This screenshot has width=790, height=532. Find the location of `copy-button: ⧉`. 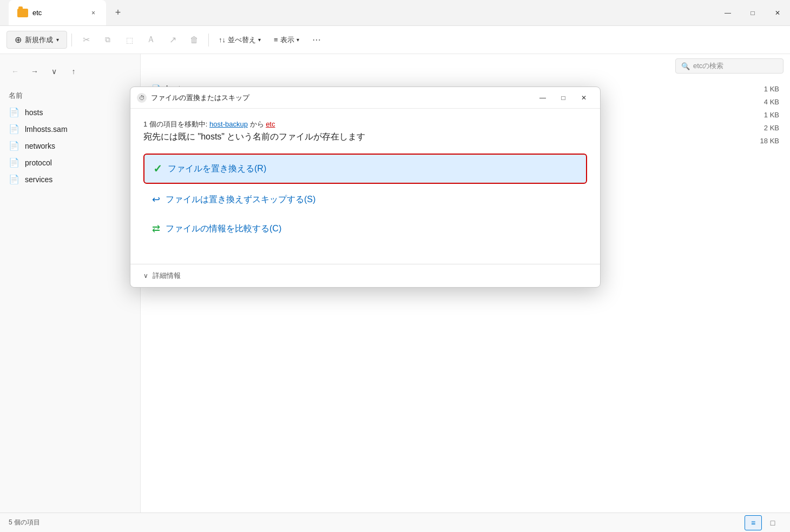

copy-button: ⧉ is located at coordinates (108, 40).